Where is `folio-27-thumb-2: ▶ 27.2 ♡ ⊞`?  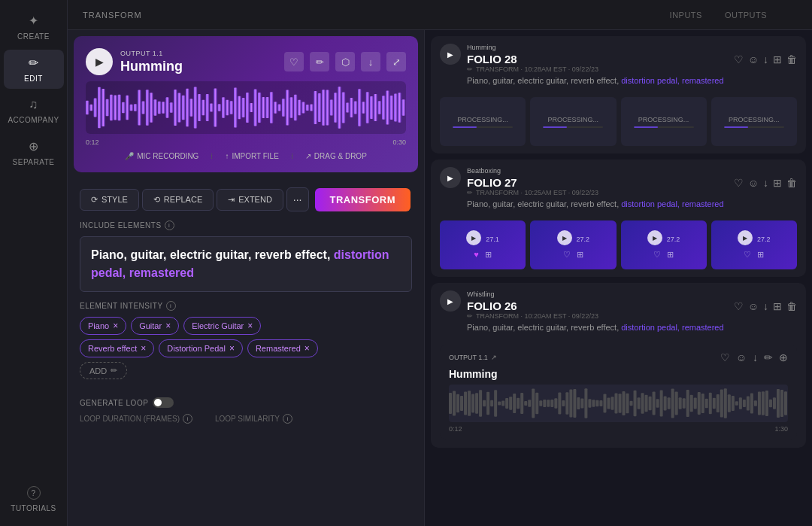
folio-27-thumb-2: ▶ 27.2 ♡ ⊞ is located at coordinates (573, 245).